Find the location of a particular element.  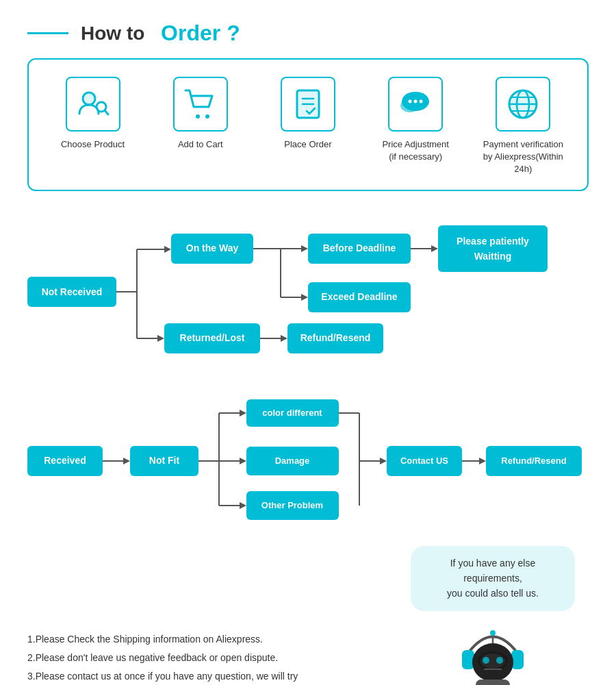

place-order-label: Place Order is located at coordinates (308, 145).